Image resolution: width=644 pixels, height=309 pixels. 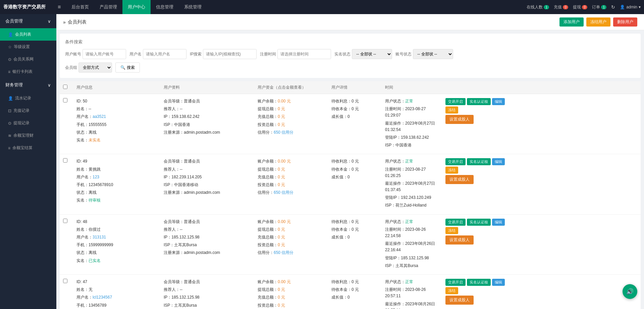 I want to click on member-level: 会员等级：普通会员, so click(x=207, y=282).